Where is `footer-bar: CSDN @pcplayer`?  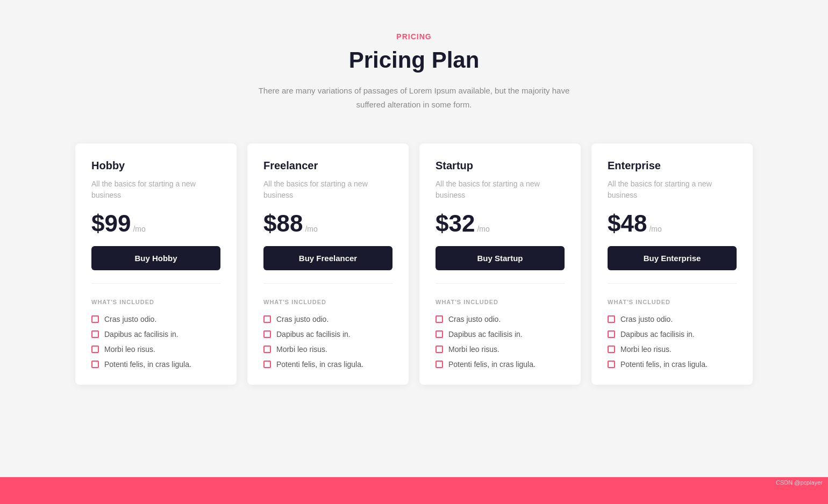 footer-bar: CSDN @pcplayer is located at coordinates (414, 491).